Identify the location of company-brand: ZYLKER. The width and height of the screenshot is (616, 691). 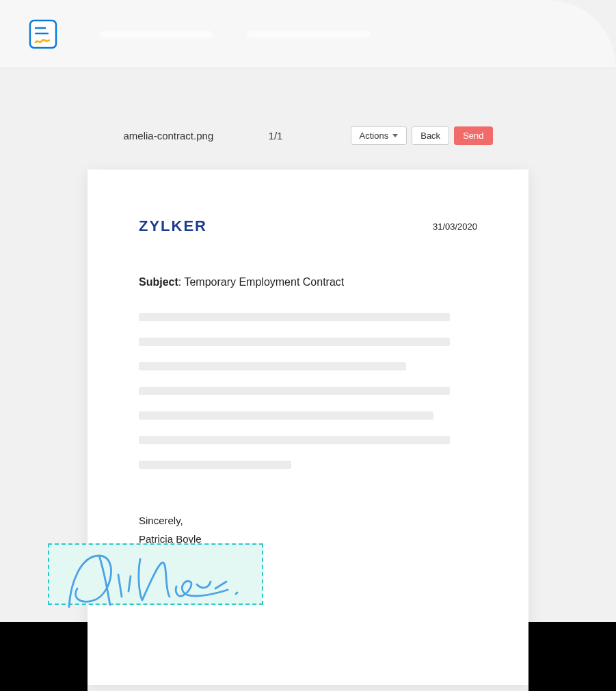
(173, 226).